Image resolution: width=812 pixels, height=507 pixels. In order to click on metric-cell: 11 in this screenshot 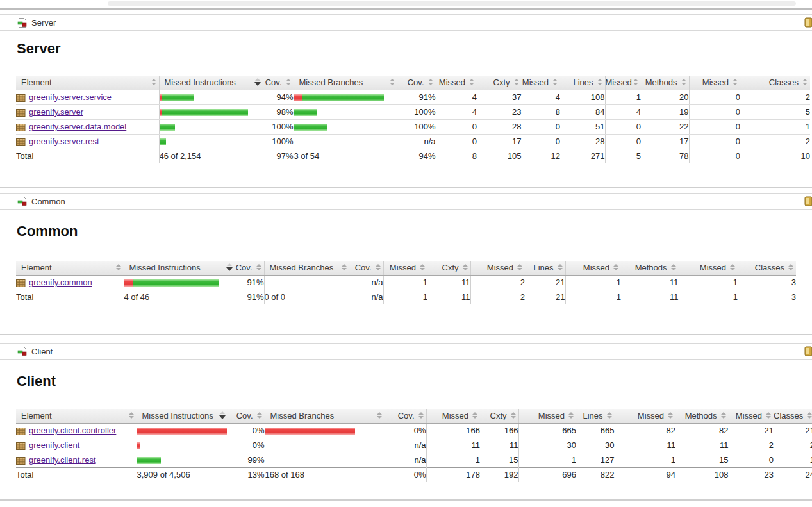, I will do `click(702, 446)`.